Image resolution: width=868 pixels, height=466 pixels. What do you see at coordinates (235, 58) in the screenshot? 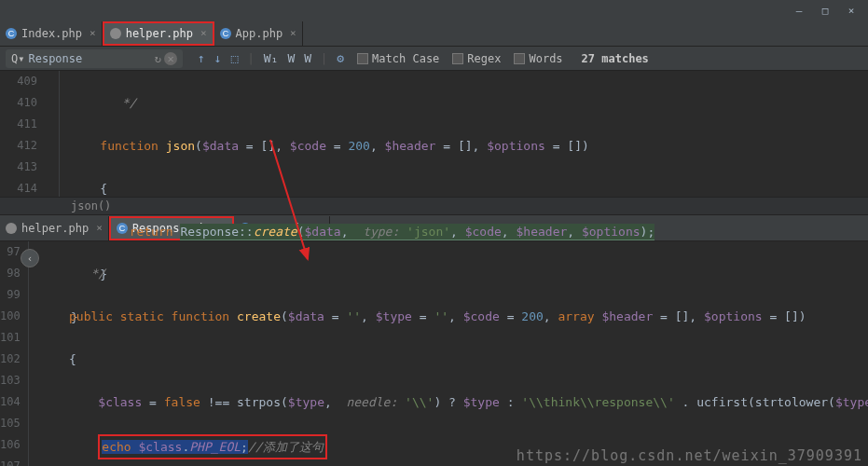
I see `select-all-icon: ⬚` at bounding box center [235, 58].